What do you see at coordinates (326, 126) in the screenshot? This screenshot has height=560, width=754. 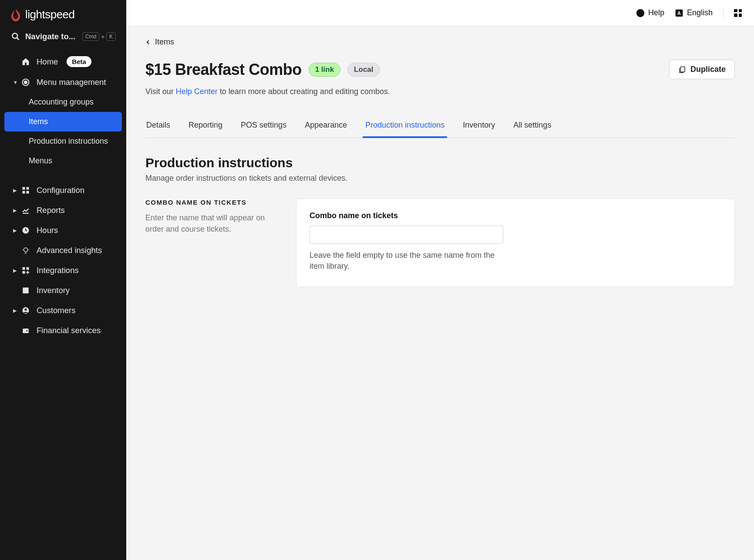 I see `tab-appearance: Appearance` at bounding box center [326, 126].